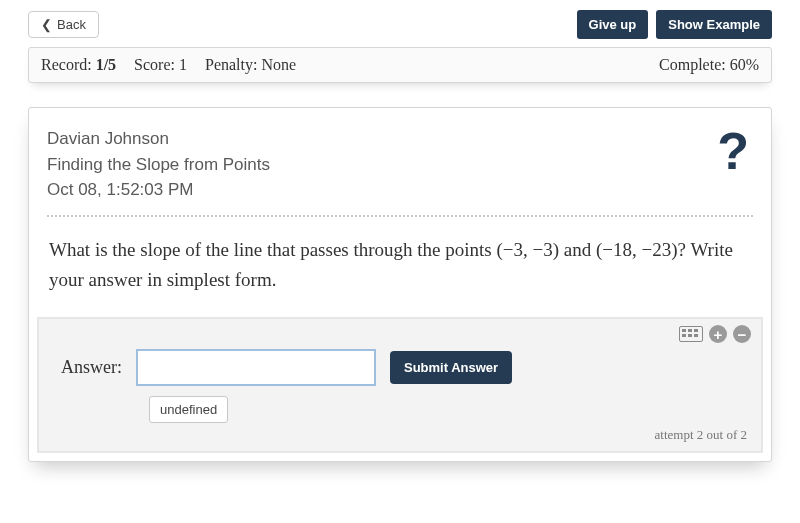 The image size is (800, 523). I want to click on attempt-text: attempt 2 out of 2, so click(400, 435).